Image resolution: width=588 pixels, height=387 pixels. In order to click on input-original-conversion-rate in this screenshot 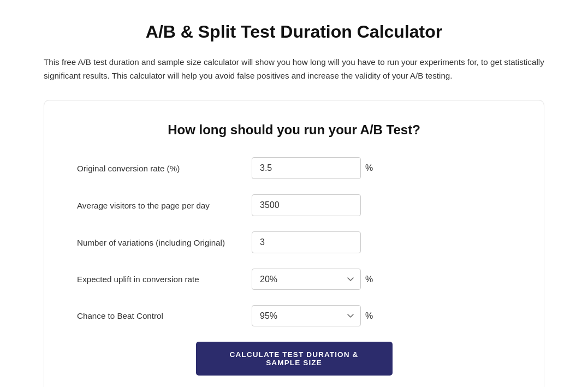, I will do `click(306, 168)`.